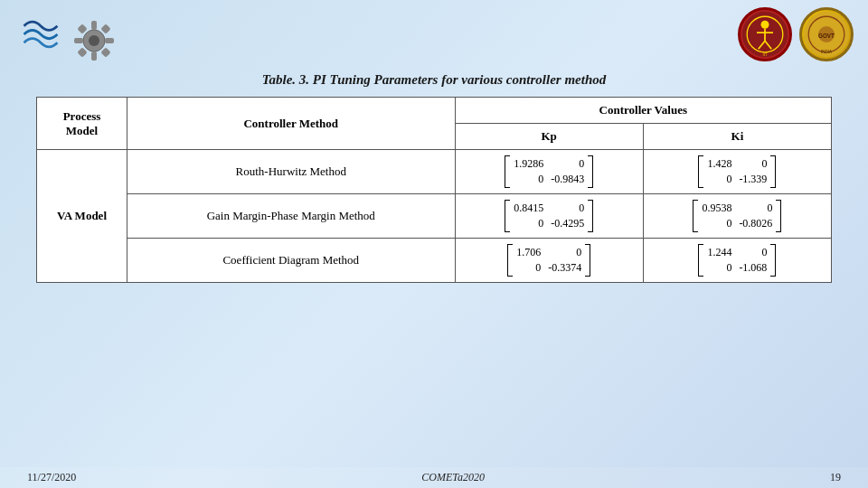 This screenshot has height=488, width=868. What do you see at coordinates (434, 80) in the screenshot?
I see `table-title: Table. 3. PI Tuning Parameters for vario…` at bounding box center [434, 80].